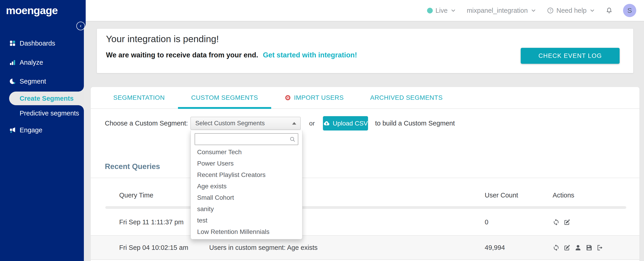  I want to click on sidebar-item-label: Dashboards, so click(38, 43).